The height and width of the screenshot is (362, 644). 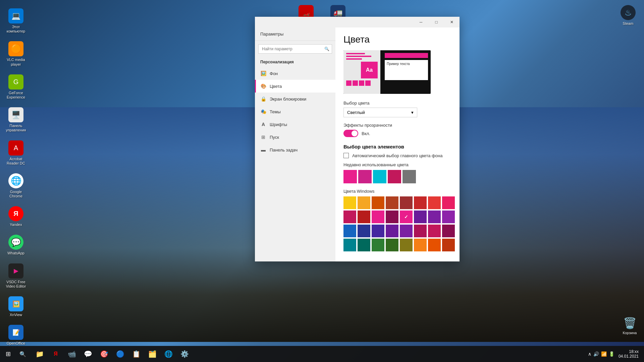 I want to click on transparency-toggle, so click(x=351, y=133).